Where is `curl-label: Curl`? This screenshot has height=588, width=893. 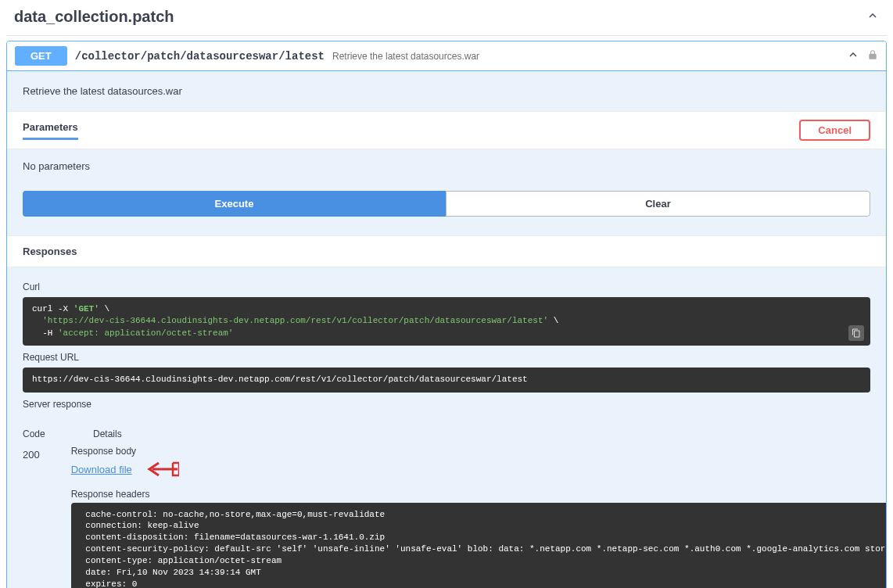
curl-label: Curl is located at coordinates (446, 287).